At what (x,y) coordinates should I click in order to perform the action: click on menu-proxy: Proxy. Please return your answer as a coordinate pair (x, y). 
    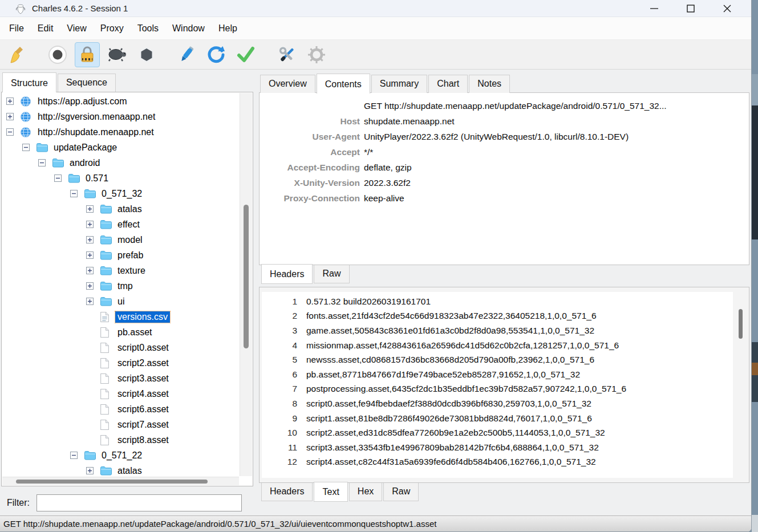
    Looking at the image, I should click on (112, 29).